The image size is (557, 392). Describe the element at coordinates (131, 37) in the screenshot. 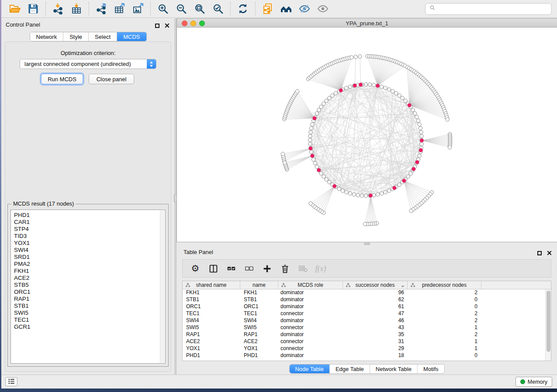

I see `tab-mcds: MCDS` at that location.